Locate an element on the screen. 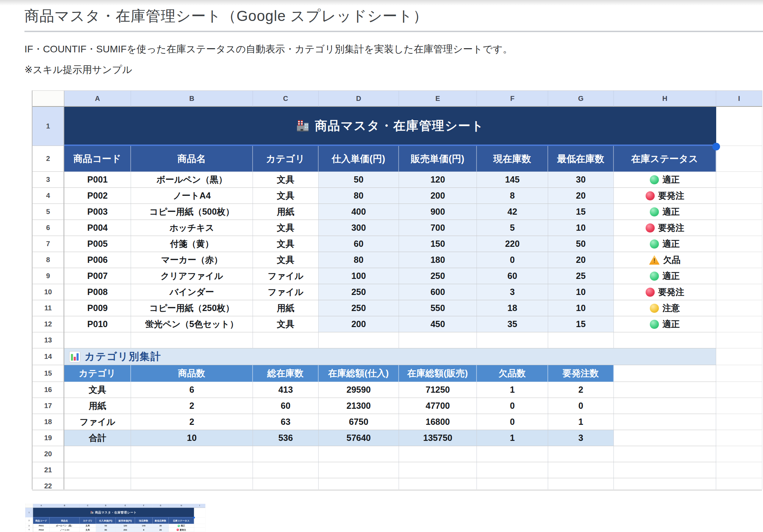  cell-status-P003: 適正 is located at coordinates (665, 212).